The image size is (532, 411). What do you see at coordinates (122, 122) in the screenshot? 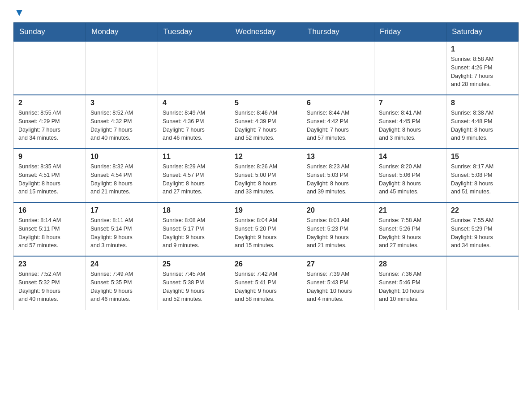
I see `day-cell: 3Sunrise: 8:52 AM Sunset: 4:32 PM Daylig…` at bounding box center [122, 122].